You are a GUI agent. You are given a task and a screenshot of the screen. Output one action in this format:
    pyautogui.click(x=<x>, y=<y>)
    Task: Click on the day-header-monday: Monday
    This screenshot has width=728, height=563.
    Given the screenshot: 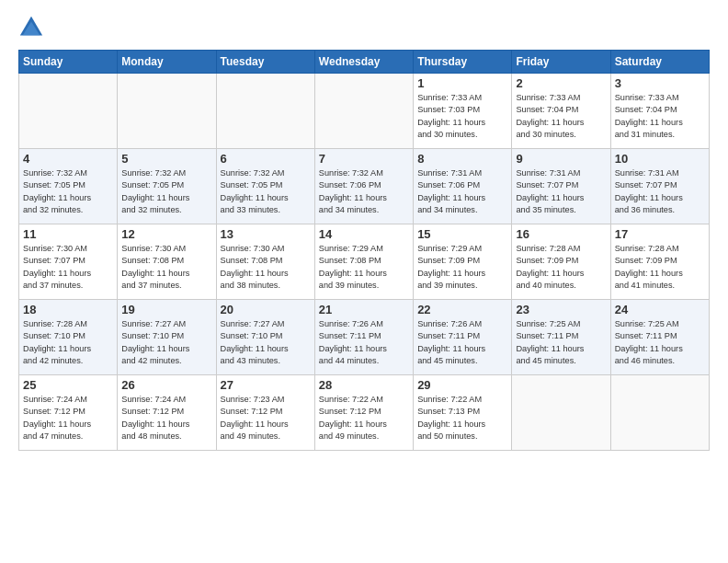 What is the action you would take?
    pyautogui.click(x=167, y=63)
    